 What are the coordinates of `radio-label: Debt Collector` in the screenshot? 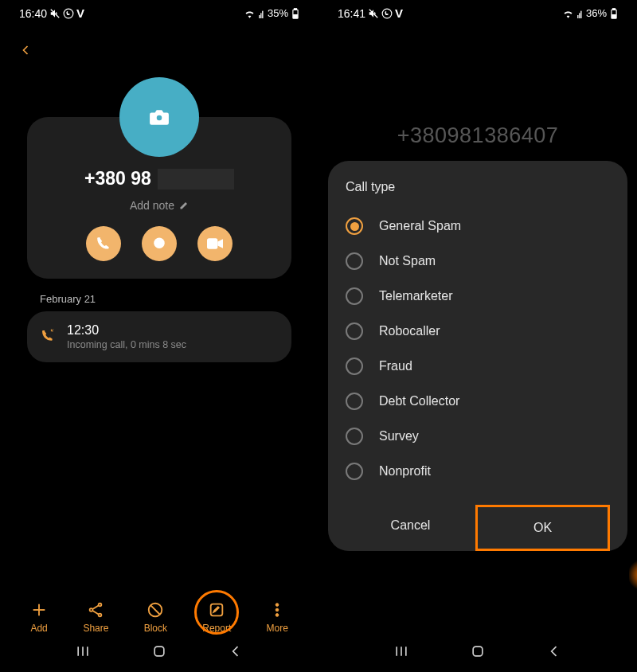 It's located at (419, 401).